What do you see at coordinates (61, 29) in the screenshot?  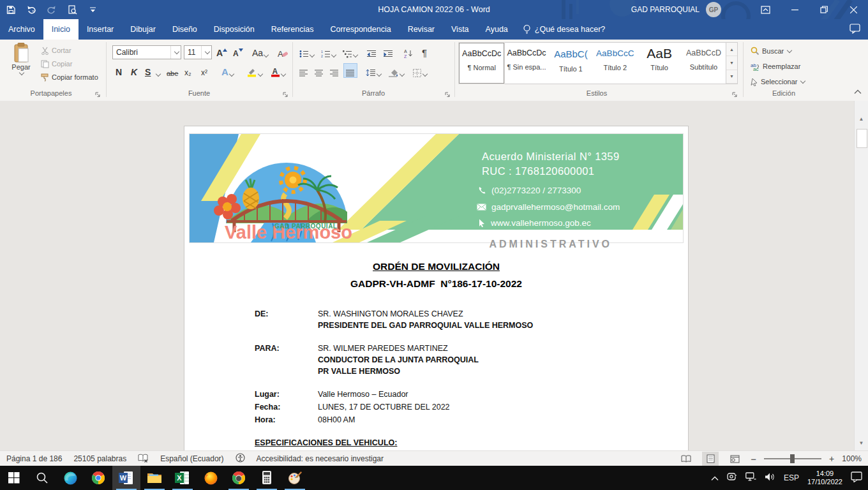 I see `tab-inicio: Inicio` at bounding box center [61, 29].